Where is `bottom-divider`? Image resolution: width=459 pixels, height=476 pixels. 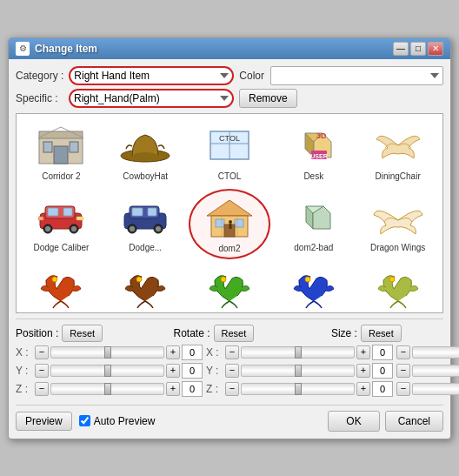
bottom-divider is located at coordinates (230, 406).